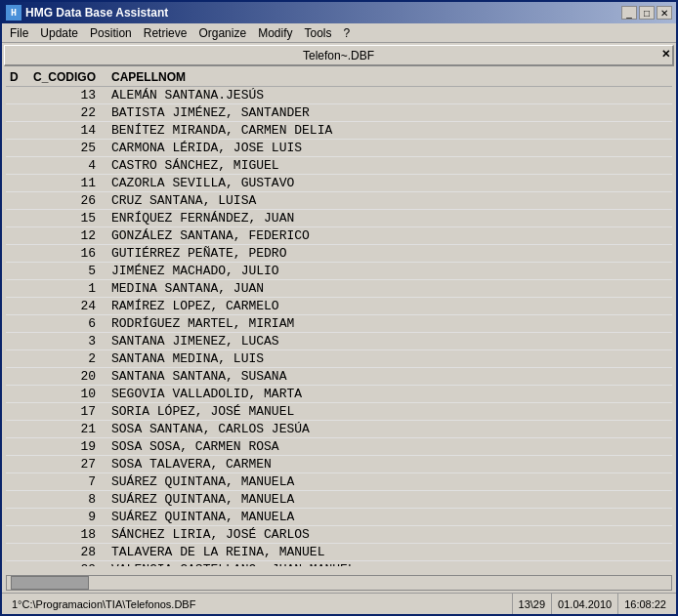  What do you see at coordinates (390, 517) in the screenshot?
I see `cell-capellnom: SUÁREZ QUINTANA, MANUELA` at bounding box center [390, 517].